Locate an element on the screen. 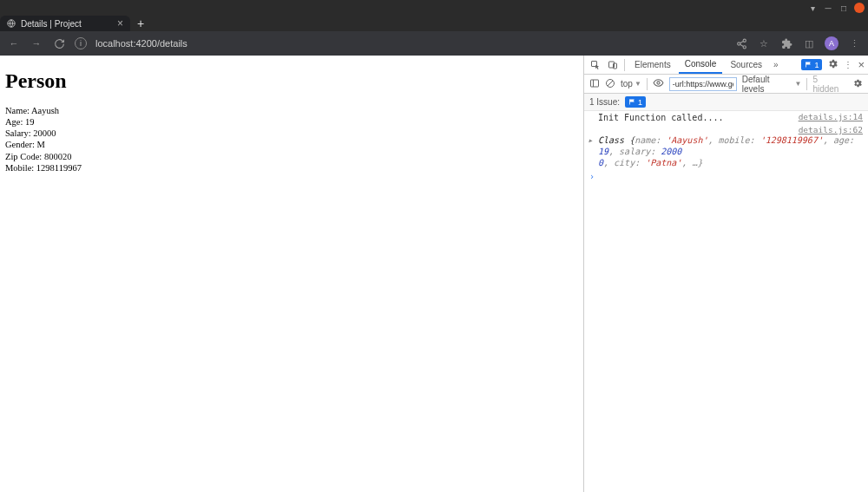 This screenshot has width=868, height=492. tab-close-icon: × is located at coordinates (120, 23).